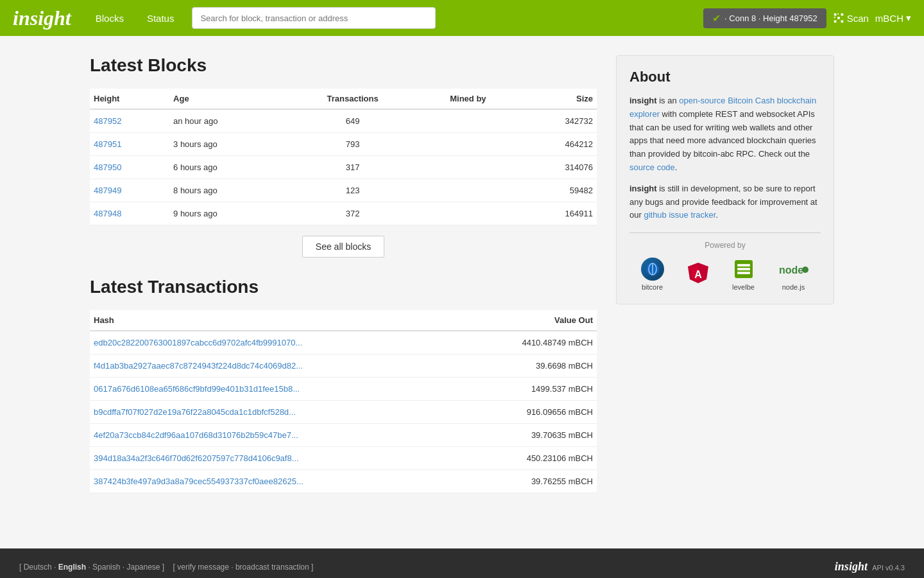 The height and width of the screenshot is (578, 924). What do you see at coordinates (839, 18) in the screenshot?
I see `scan-icon` at bounding box center [839, 18].